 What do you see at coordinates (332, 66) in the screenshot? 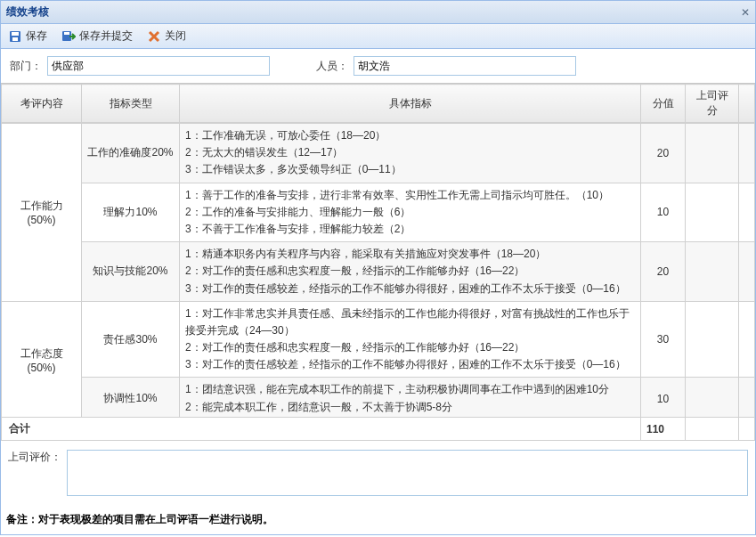
I see `person-label: 人员：` at bounding box center [332, 66].